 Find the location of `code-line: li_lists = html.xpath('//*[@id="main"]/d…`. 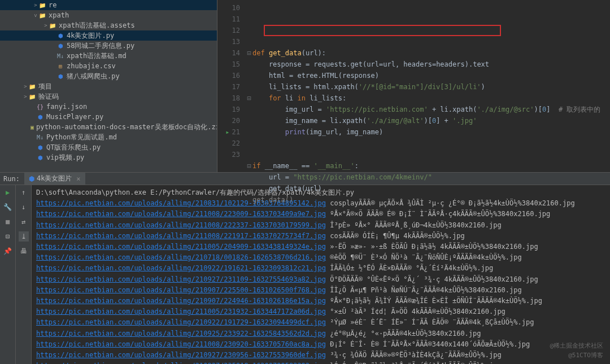

code-line: li_lists = html.xpath('//*[@id="main"]/d… is located at coordinates (428, 87).